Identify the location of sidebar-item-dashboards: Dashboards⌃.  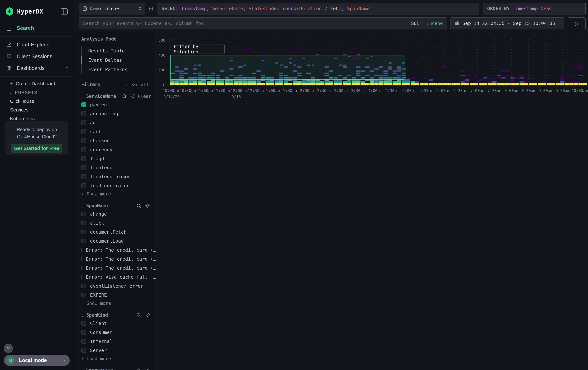
(37, 68).